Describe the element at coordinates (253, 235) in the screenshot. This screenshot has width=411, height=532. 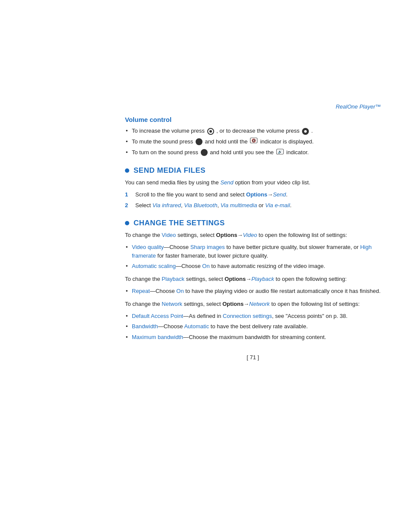
I see `video-settings-intro: To change the Video settings, select Opt…` at that location.